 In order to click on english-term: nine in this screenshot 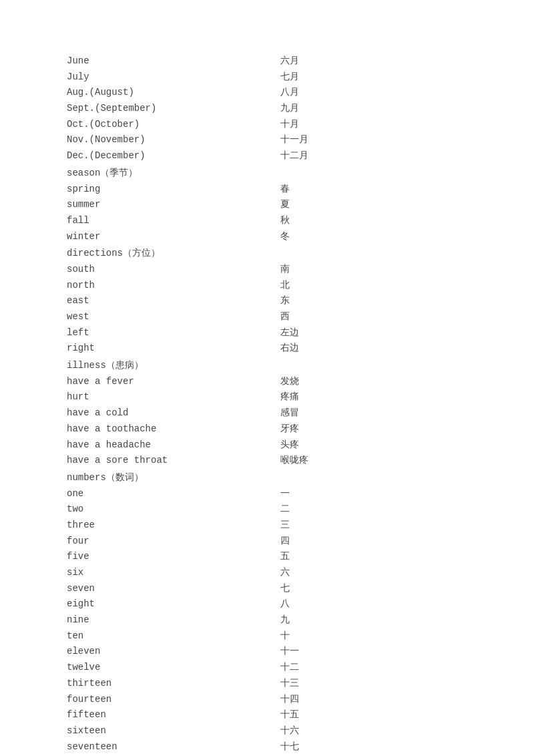, I will do `click(174, 620)`.